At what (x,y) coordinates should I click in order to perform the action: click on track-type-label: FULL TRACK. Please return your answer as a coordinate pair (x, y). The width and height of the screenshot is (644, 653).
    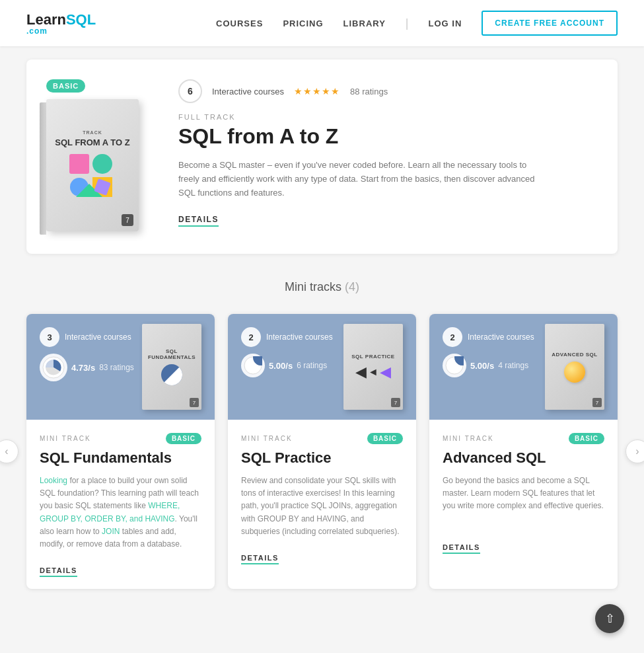
    Looking at the image, I should click on (388, 117).